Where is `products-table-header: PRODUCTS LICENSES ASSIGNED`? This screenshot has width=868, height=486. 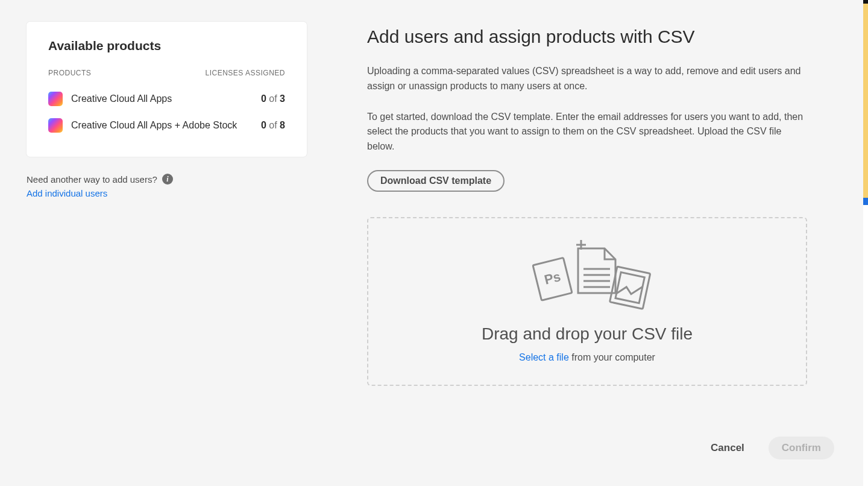 products-table-header: PRODUCTS LICENSES ASSIGNED is located at coordinates (166, 73).